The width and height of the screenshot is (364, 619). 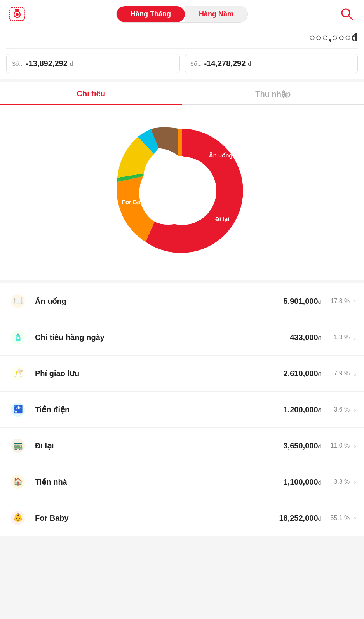 What do you see at coordinates (182, 94) in the screenshot?
I see `category-tab-nav: Chi tiêu Thu nhập` at bounding box center [182, 94].